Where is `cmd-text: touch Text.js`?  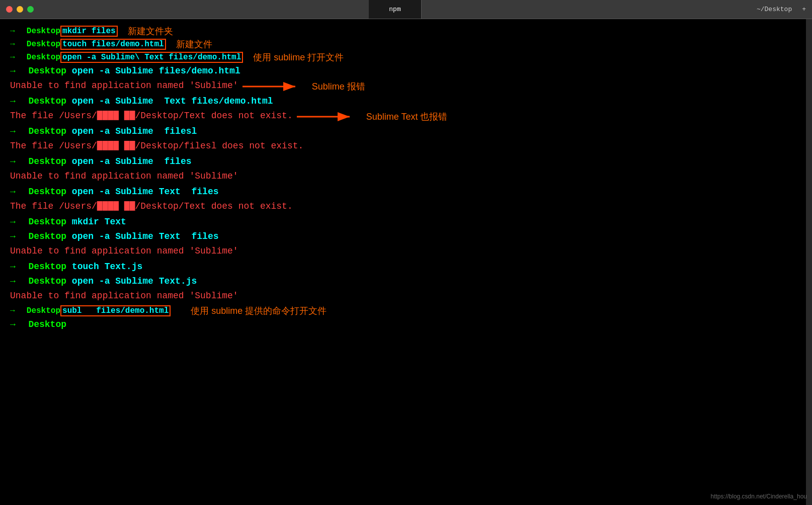
cmd-text: touch Text.js is located at coordinates (107, 267).